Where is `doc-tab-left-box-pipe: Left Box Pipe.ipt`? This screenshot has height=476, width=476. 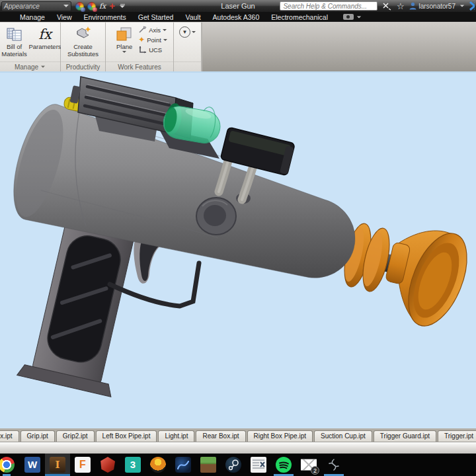
doc-tab-left-box-pipe: Left Box Pipe.ipt is located at coordinates (127, 436).